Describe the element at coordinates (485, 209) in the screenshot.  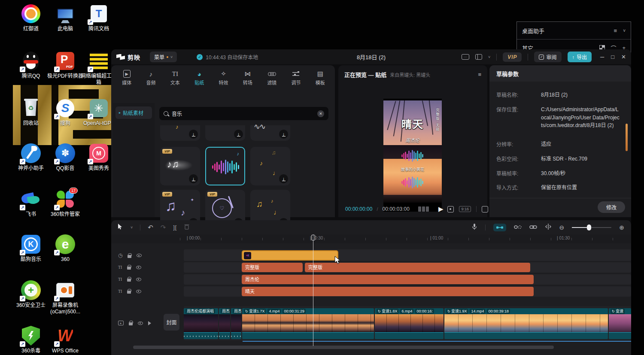
I see `fullscreen-icon` at that location.